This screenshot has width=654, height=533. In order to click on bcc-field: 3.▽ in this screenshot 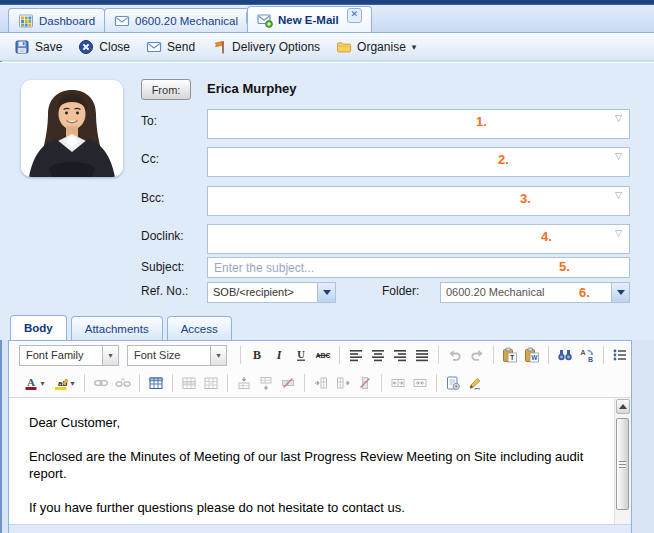, I will do `click(418, 201)`.